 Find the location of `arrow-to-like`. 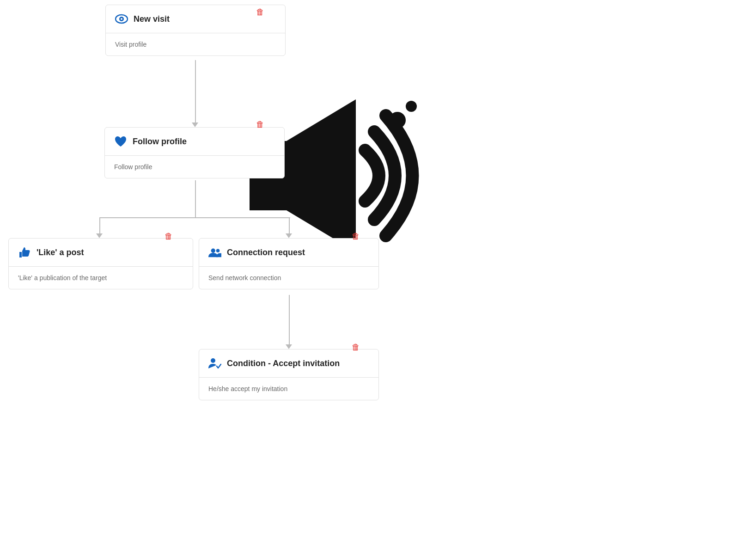

arrow-to-like is located at coordinates (99, 236).